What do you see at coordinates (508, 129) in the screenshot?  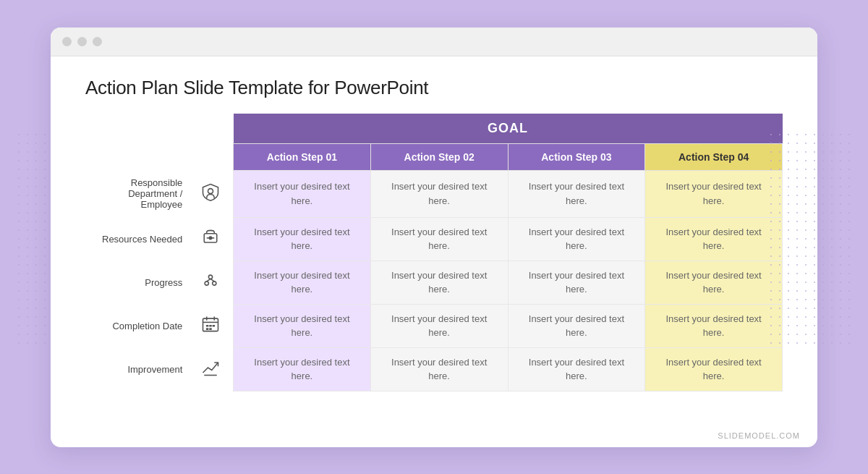 I see `goal-cell: GOAL` at bounding box center [508, 129].